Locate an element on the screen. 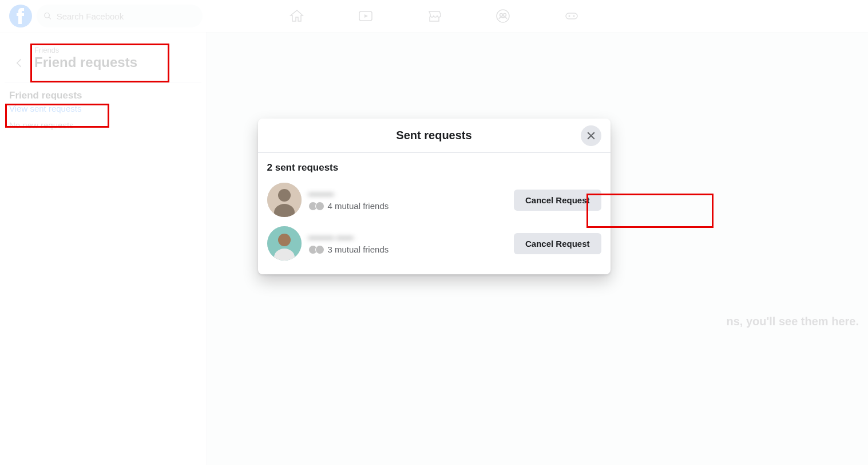 The height and width of the screenshot is (465, 868). modal-body: 2 sent requests ——— 4 mutual friends Can… is located at coordinates (434, 214).